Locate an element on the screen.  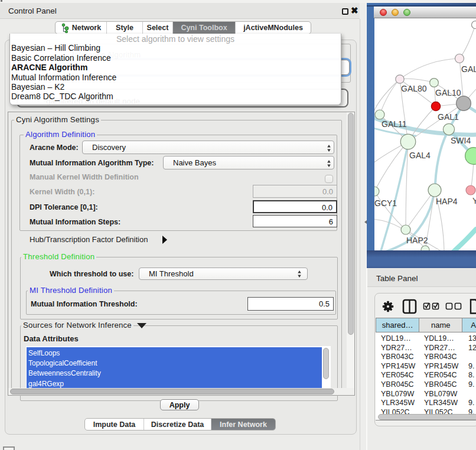
svg-text: SWI4 is located at coordinates (461, 141).